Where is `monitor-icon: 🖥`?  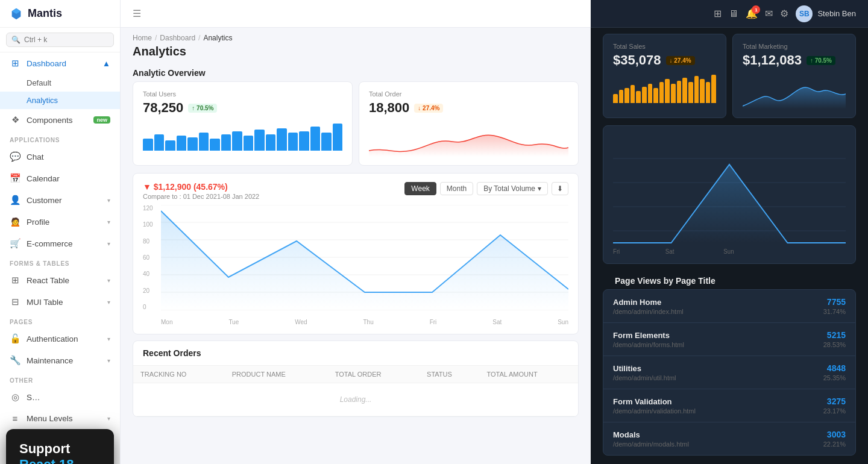 monitor-icon: 🖥 is located at coordinates (734, 14).